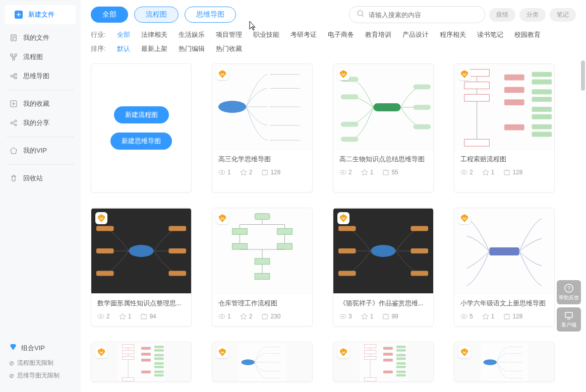  Describe the element at coordinates (490, 35) in the screenshot. I see `filter-industry-10: 读书笔记` at that location.